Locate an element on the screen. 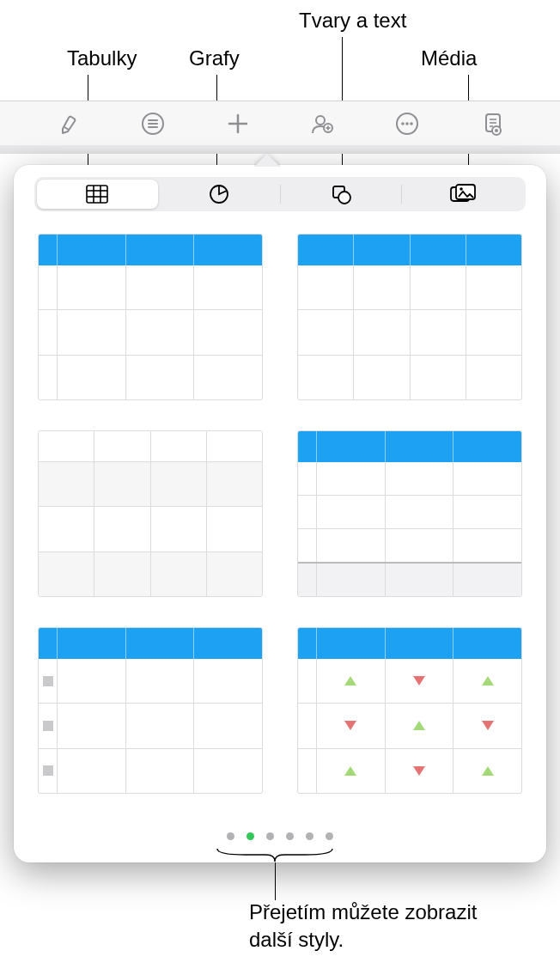 The image size is (560, 969). pie-chart-icon is located at coordinates (219, 194).